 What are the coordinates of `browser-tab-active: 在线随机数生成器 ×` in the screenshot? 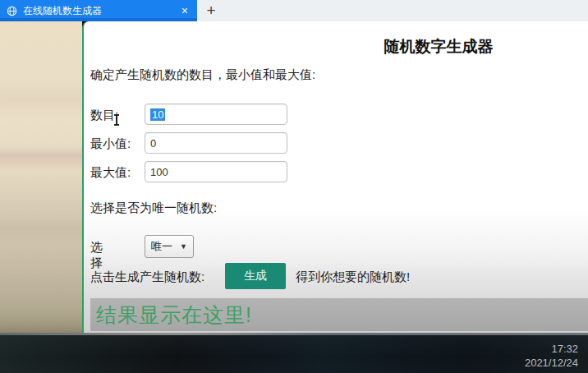 It's located at (99, 11).